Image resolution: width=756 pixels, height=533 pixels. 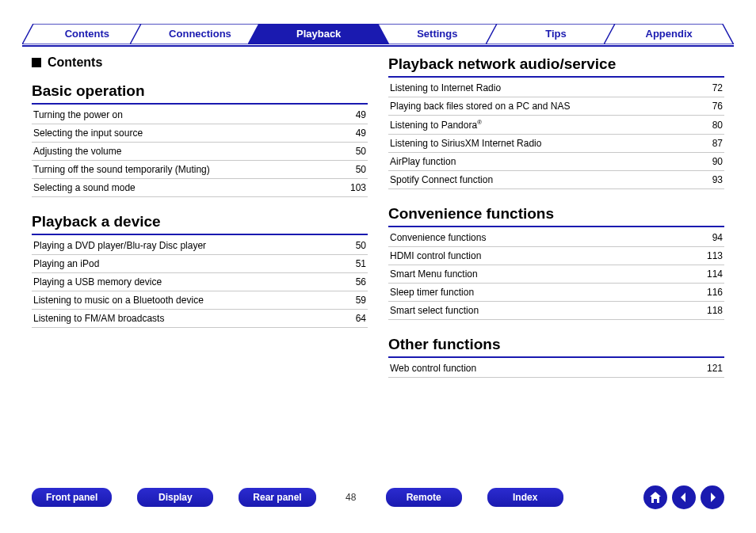 What do you see at coordinates (200, 282) in the screenshot?
I see `toc-row: Playing a USB memory device56` at bounding box center [200, 282].